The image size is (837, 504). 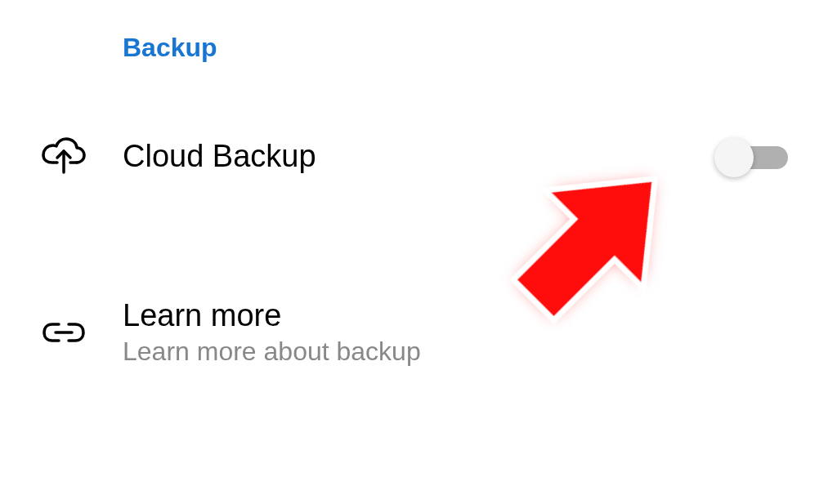 What do you see at coordinates (459, 47) in the screenshot?
I see `section-header: Backup` at bounding box center [459, 47].